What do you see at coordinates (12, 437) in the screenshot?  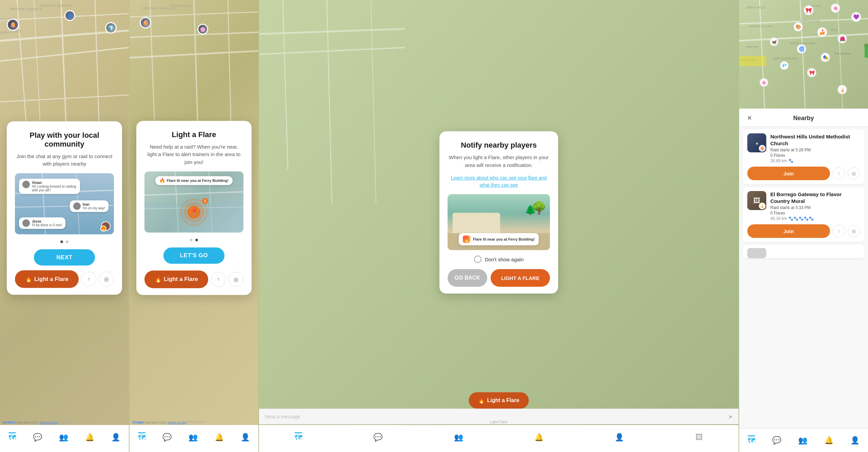 I see `nav-tab-map-1: 🗺` at bounding box center [12, 437].